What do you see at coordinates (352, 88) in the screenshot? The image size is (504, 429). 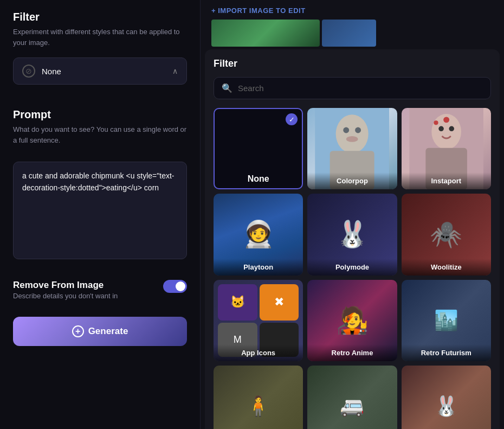 I see `search-box: 🔍` at bounding box center [352, 88].